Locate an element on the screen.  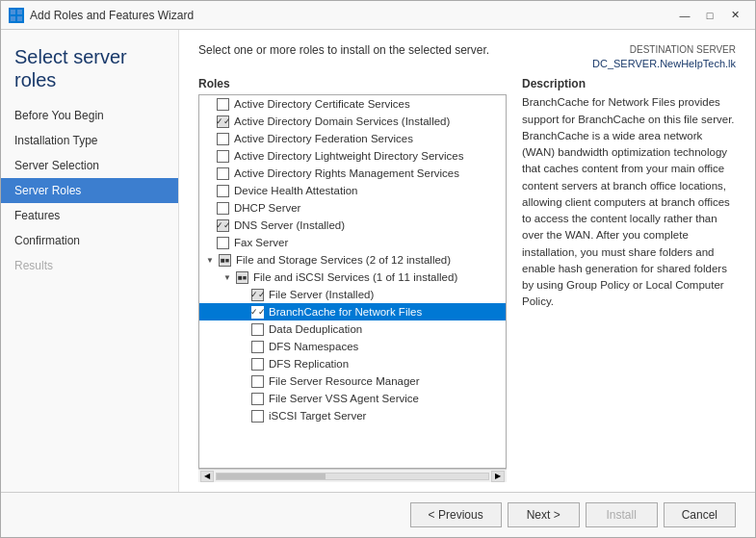
role-label-dfs-replication: DFS Replication is located at coordinates (308, 364).